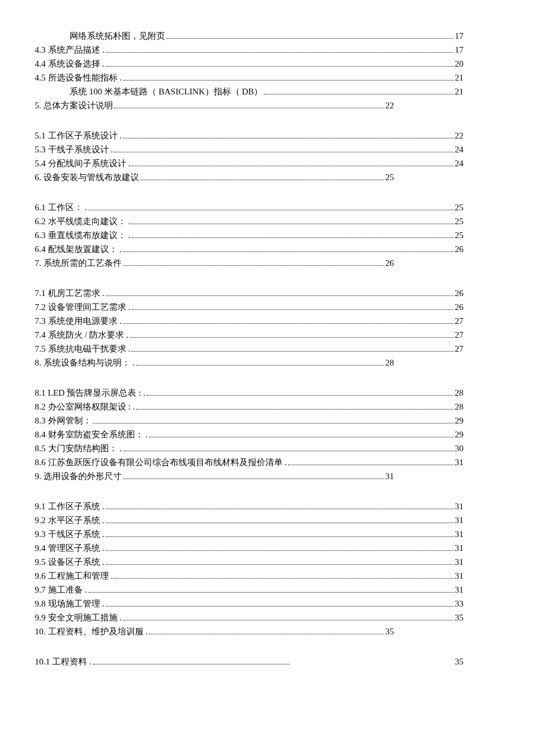  I want to click on toc-label: 9.1 工作区子系统 ., so click(70, 506).